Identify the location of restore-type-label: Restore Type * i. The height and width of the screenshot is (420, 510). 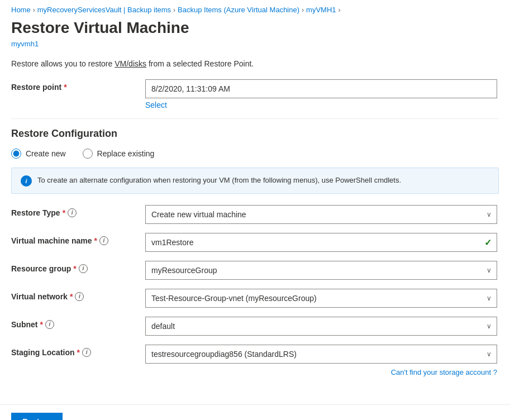
(78, 211).